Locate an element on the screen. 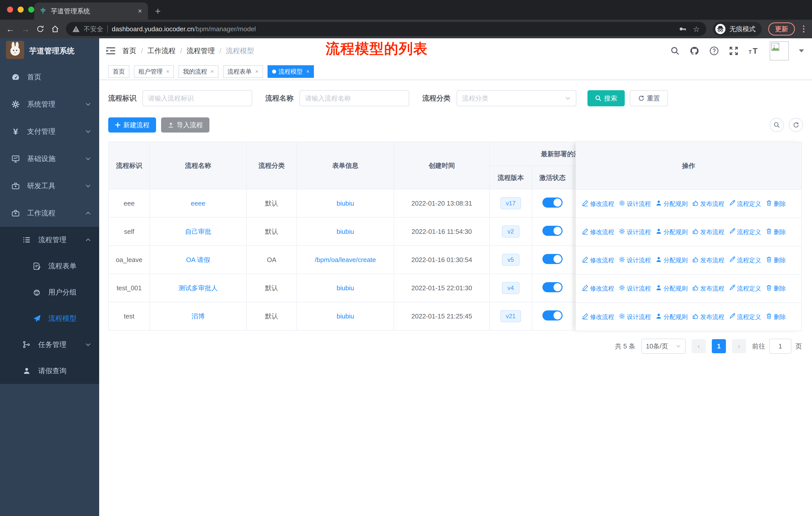 Image resolution: width=812 pixels, height=516 pixels. sidebar-item-用户分组: 用户分组 is located at coordinates (50, 292).